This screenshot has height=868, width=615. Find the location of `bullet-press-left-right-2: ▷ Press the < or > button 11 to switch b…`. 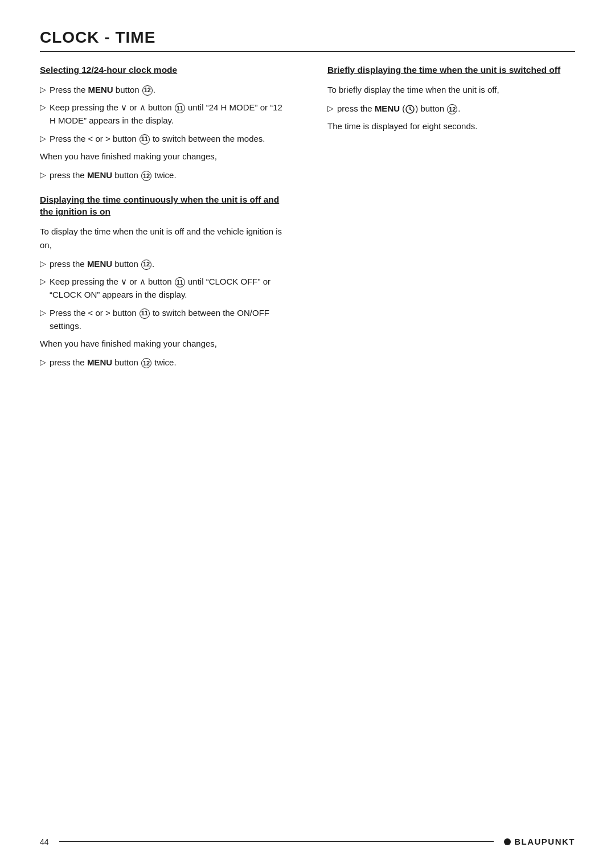

bullet-press-left-right-2: ▷ Press the < or > button 11 to switch b… is located at coordinates (164, 320).